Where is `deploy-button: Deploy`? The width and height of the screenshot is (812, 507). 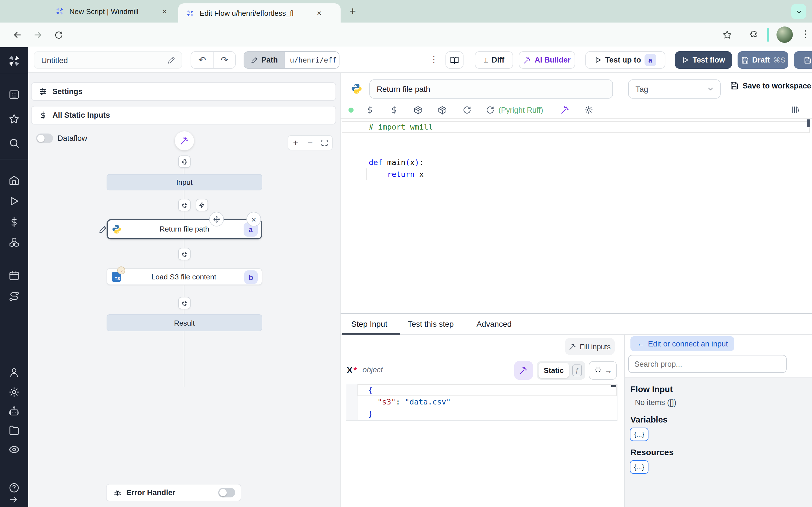
deploy-button: Deploy is located at coordinates (803, 60).